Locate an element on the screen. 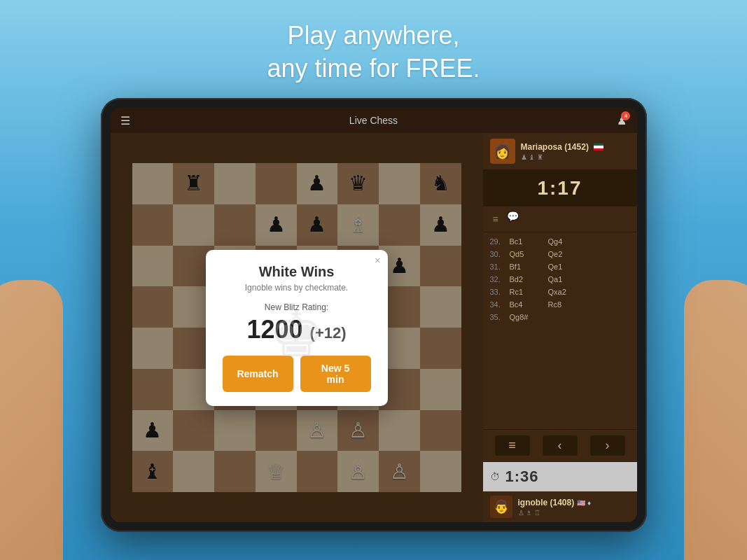 This screenshot has width=747, height=560. new-game-button: New 5 min is located at coordinates (336, 374).